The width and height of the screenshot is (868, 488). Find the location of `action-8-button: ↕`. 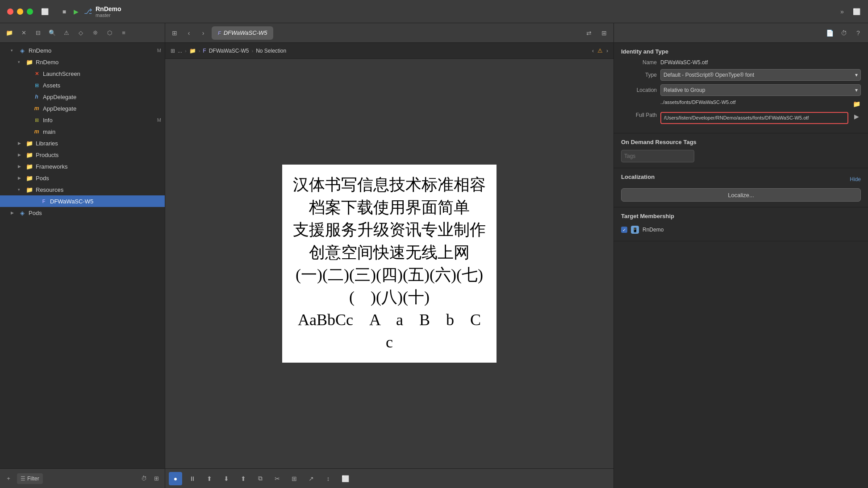

action-8-button: ↕ is located at coordinates (328, 479).